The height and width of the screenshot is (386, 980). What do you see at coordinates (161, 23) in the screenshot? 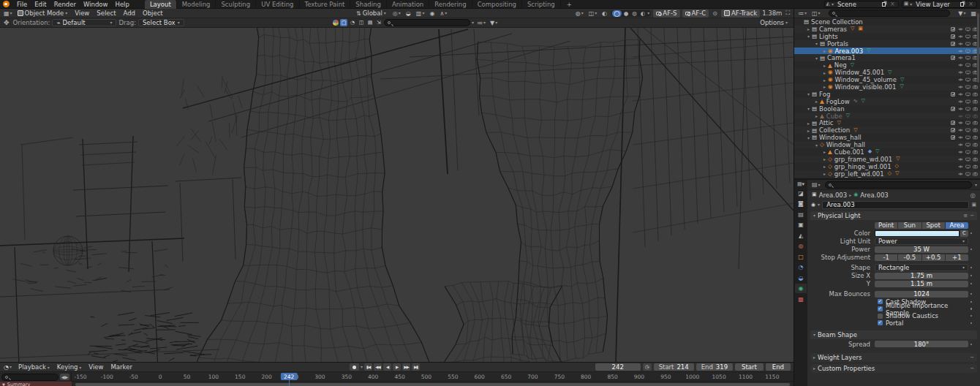
I see `drag-dropdown: Select Box▾` at bounding box center [161, 23].